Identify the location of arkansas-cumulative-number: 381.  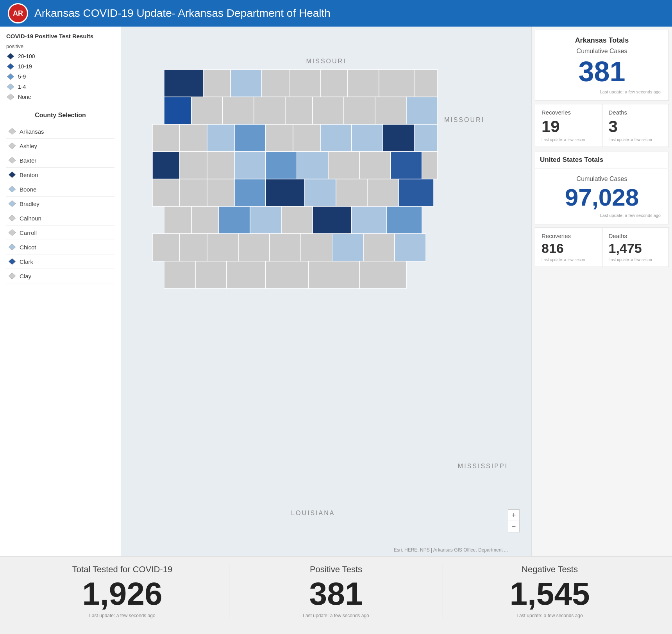
(602, 72).